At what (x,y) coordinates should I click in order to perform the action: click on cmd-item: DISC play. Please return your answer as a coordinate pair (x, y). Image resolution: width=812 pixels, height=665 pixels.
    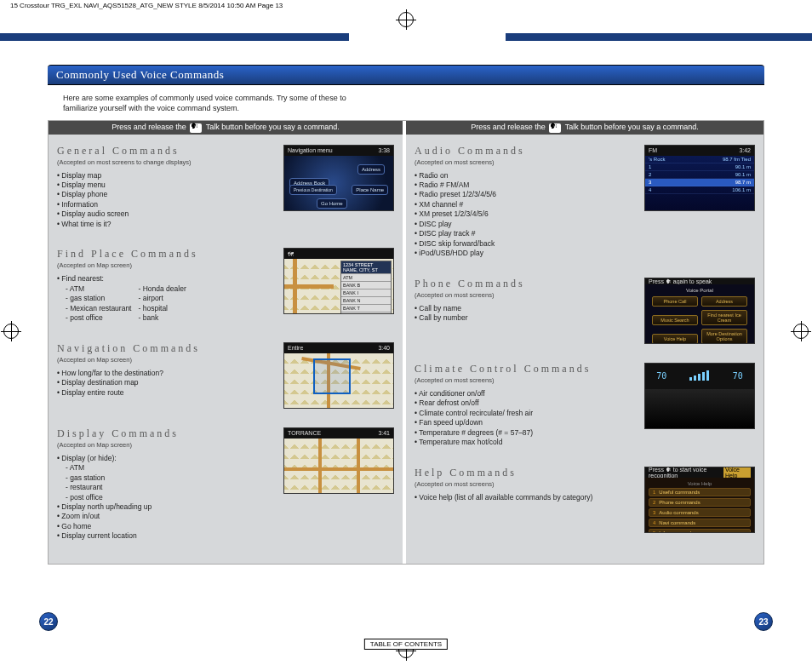
    Looking at the image, I should click on (525, 225).